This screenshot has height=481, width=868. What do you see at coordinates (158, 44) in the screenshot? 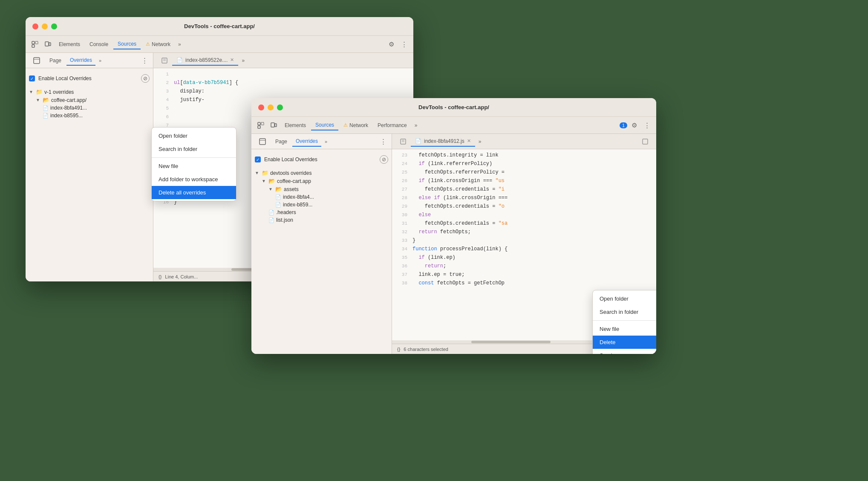
I see `tab-network-1: ⚠ Network` at bounding box center [158, 44].